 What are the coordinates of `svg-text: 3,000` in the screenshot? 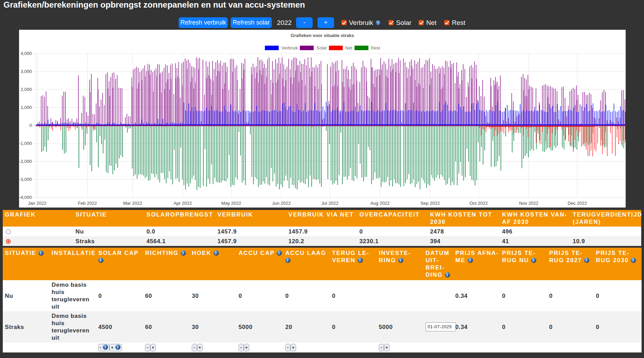 It's located at (26, 71).